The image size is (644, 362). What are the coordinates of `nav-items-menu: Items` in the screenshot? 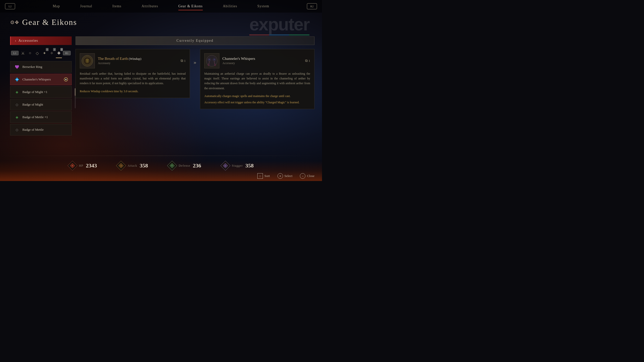 It's located at (117, 6).